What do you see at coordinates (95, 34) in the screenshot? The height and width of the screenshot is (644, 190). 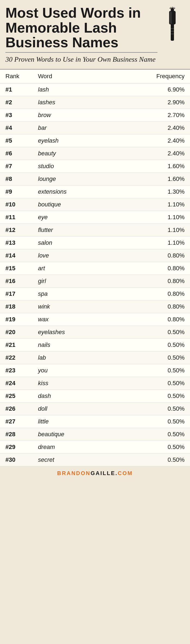 I see `header-section: Most Used Words in Memorable Lash Busine…` at bounding box center [95, 34].